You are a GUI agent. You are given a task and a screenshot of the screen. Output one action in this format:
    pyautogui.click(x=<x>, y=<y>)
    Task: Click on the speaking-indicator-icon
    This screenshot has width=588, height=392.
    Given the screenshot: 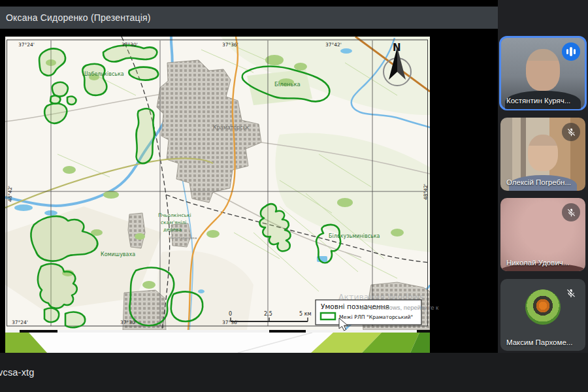 What is the action you would take?
    pyautogui.click(x=571, y=52)
    